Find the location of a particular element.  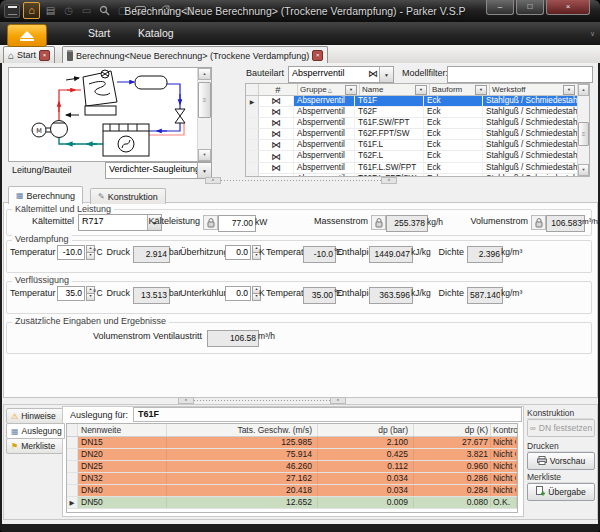

catalog-row: ⋈AbsperrventilT62FEckStahlguß / Schmiede… is located at coordinates (412, 112).